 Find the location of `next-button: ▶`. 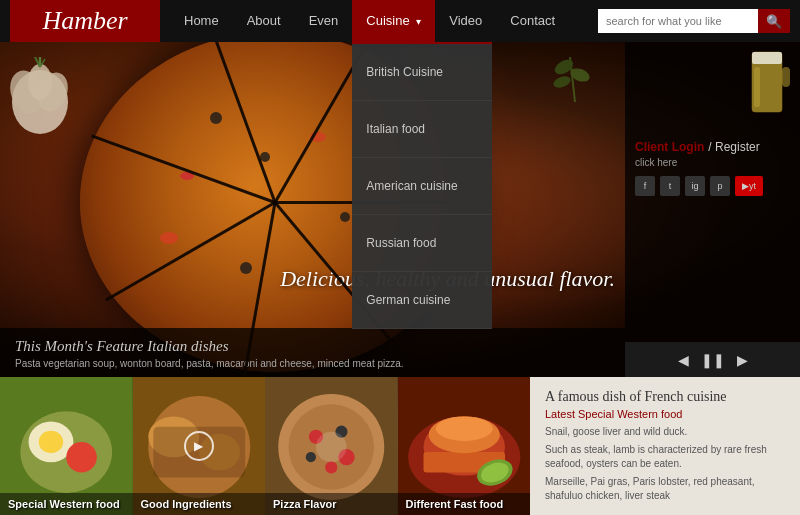

next-button: ▶ is located at coordinates (742, 360).